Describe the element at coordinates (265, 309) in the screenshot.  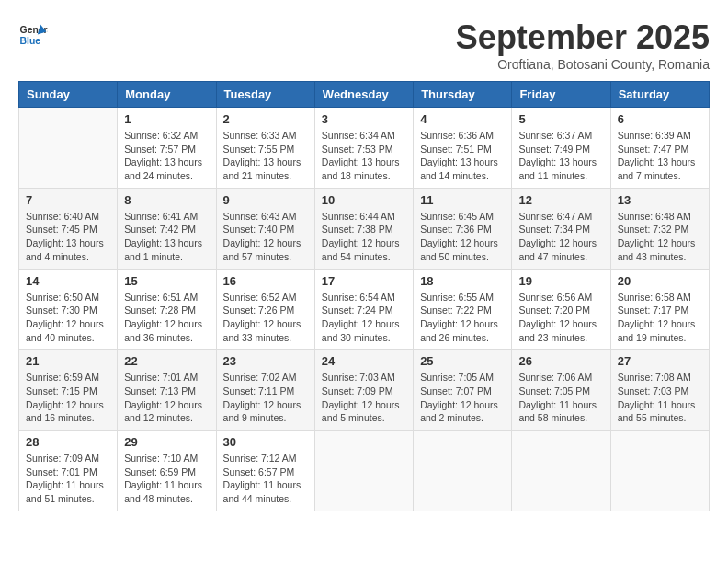
I see `table-row: 16Sunrise: 6:52 AMSunset: 7:26 PMDayligh…` at that location.